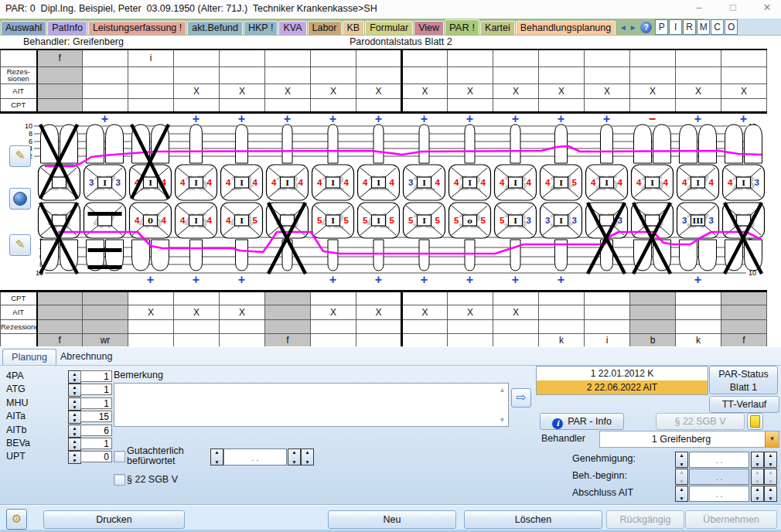 The height and width of the screenshot is (532, 781). I want to click on quick-button-o: O, so click(732, 27).